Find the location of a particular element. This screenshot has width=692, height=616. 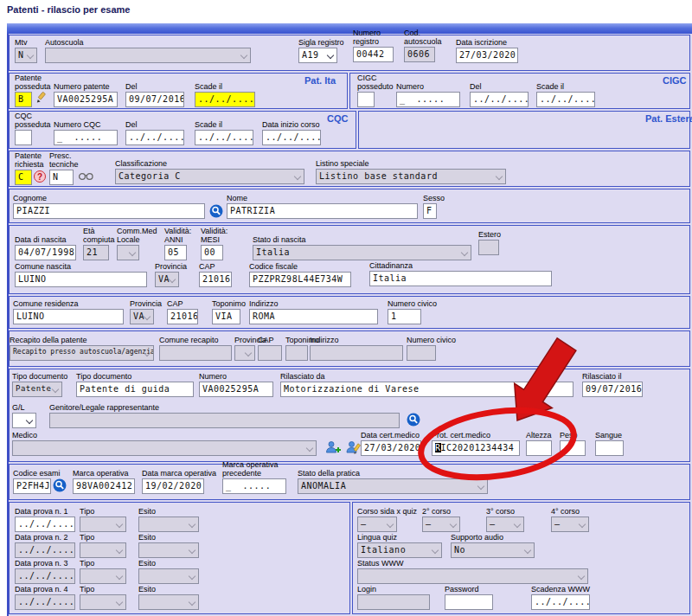

civico-recapito-label: Numero civico is located at coordinates (431, 340).